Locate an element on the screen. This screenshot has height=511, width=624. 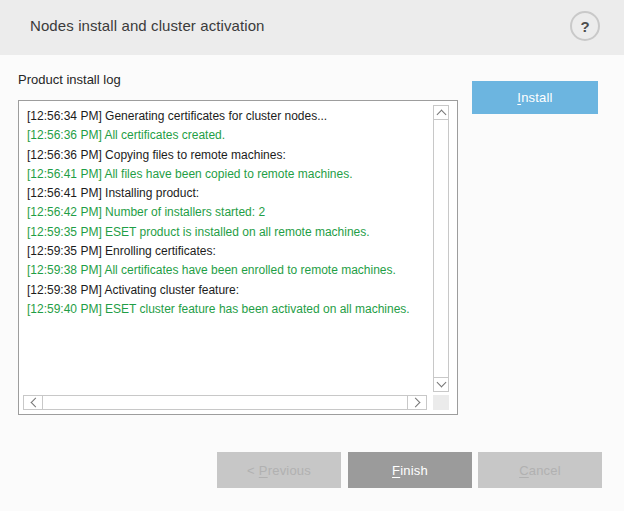
scroll-up-button is located at coordinates (441, 112).